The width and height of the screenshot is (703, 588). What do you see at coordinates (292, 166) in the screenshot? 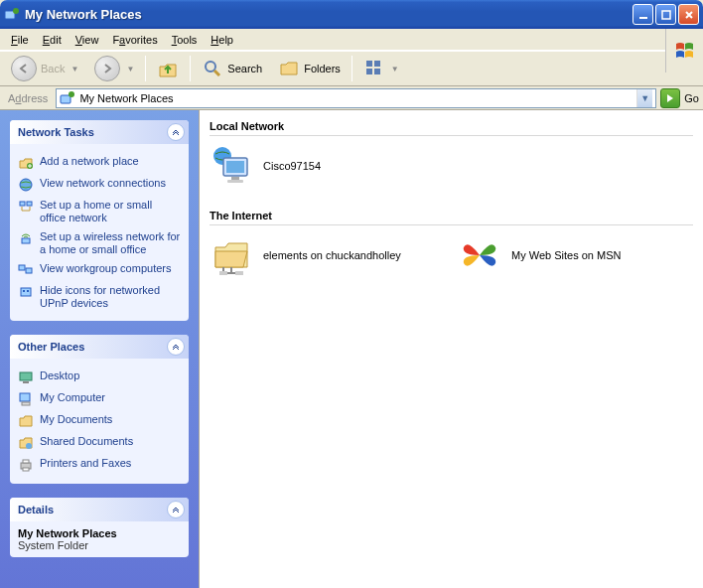
I see `item-label: Cisco97154` at bounding box center [292, 166].